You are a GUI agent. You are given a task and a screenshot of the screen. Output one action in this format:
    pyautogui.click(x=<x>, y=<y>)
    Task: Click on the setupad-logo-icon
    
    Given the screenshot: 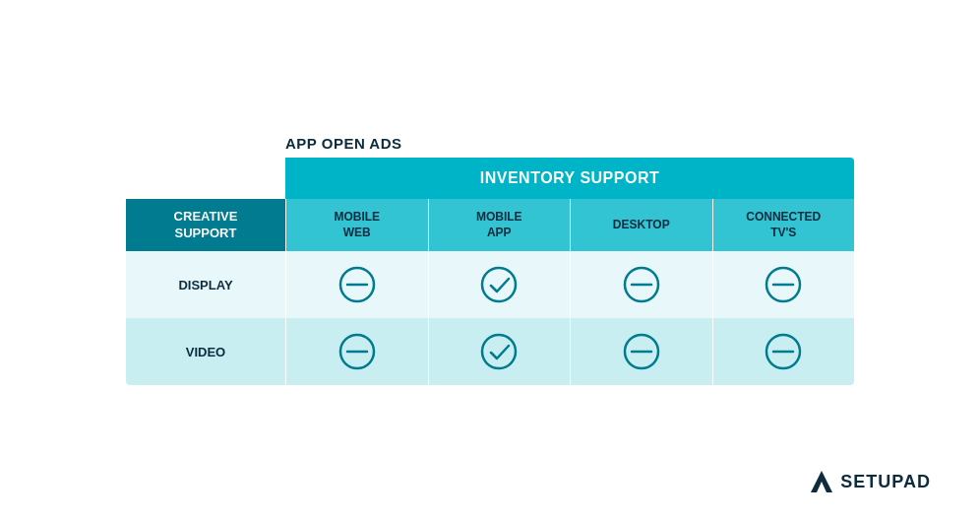 What is the action you would take?
    pyautogui.click(x=822, y=482)
    